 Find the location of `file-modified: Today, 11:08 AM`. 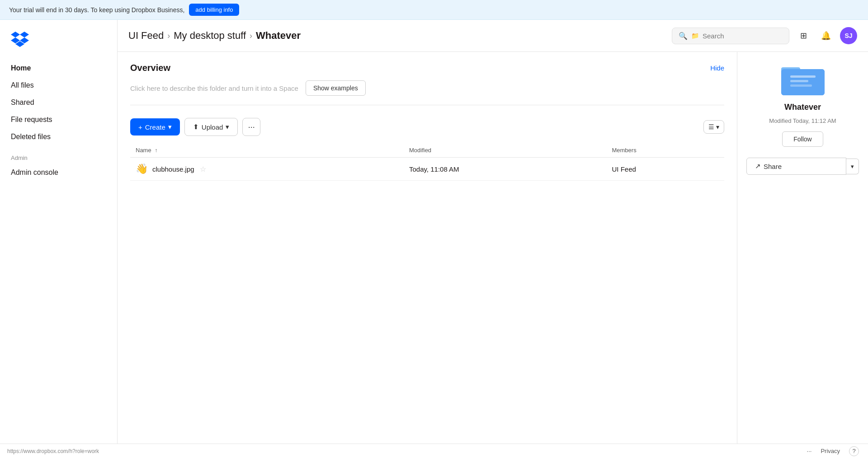

file-modified: Today, 11:08 AM is located at coordinates (505, 169).